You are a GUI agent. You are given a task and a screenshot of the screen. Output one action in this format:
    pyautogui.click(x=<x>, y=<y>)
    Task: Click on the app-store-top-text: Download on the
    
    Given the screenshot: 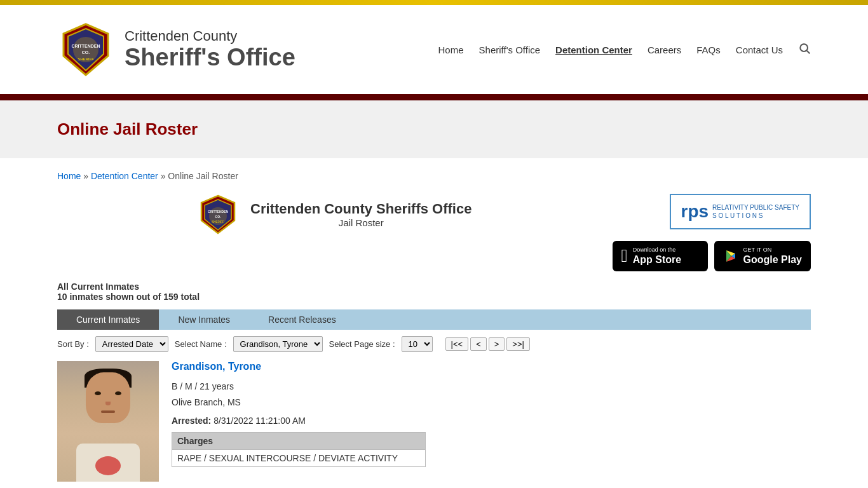 What is the action you would take?
    pyautogui.click(x=657, y=250)
    